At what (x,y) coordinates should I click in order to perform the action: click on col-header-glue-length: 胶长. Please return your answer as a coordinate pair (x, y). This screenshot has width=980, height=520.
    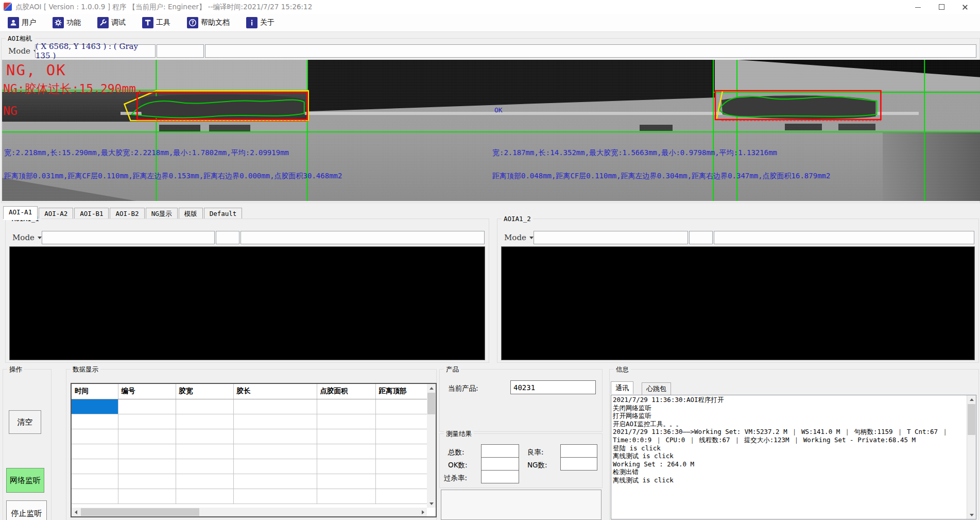
    Looking at the image, I should click on (275, 392).